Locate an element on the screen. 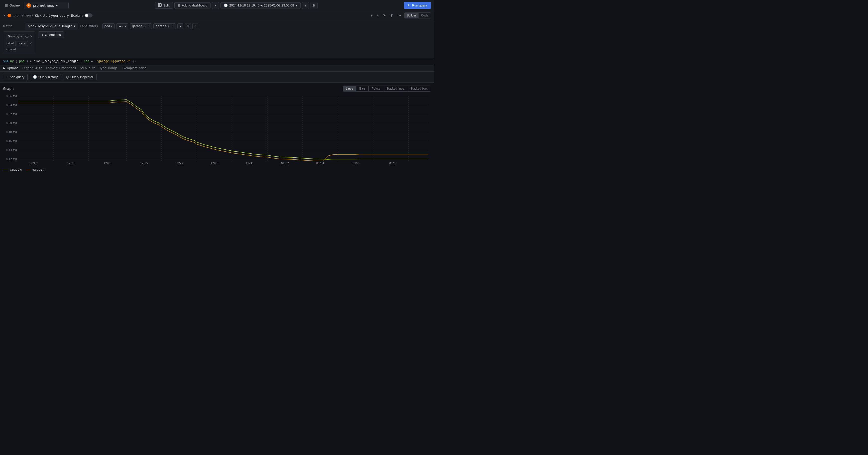 The height and width of the screenshot is (455, 868). copy-icon-button: ⎘ is located at coordinates (378, 16).